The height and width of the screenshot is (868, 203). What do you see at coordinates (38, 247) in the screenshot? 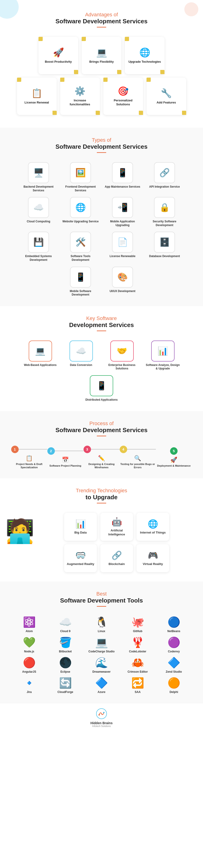
I see `type-card-embedded: 💾 Embedded Systems Development` at bounding box center [38, 247].